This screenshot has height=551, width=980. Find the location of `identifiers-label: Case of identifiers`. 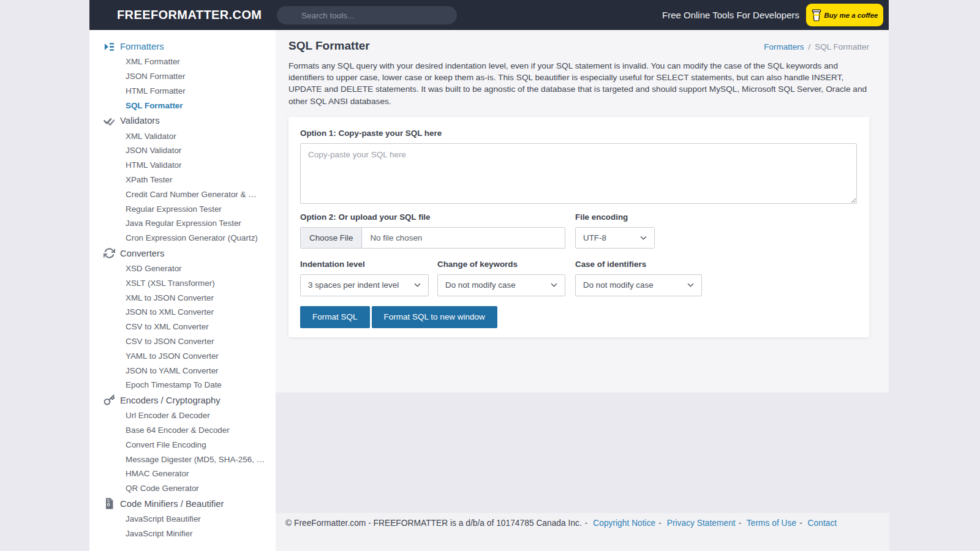

identifiers-label: Case of identifiers is located at coordinates (638, 264).